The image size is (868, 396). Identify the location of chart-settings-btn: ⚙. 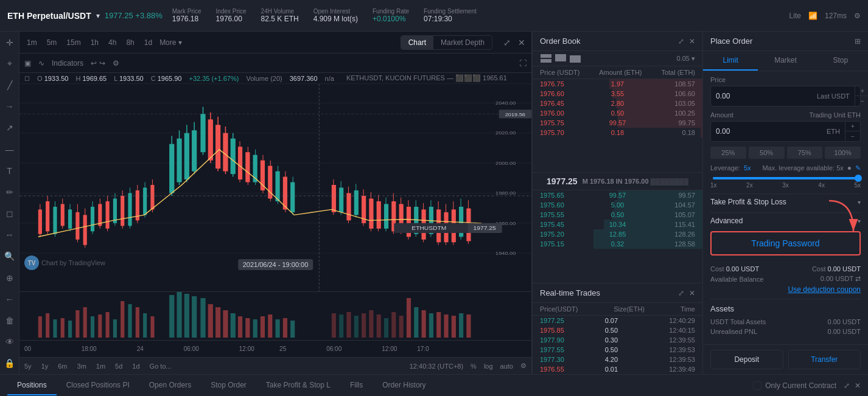
(116, 63).